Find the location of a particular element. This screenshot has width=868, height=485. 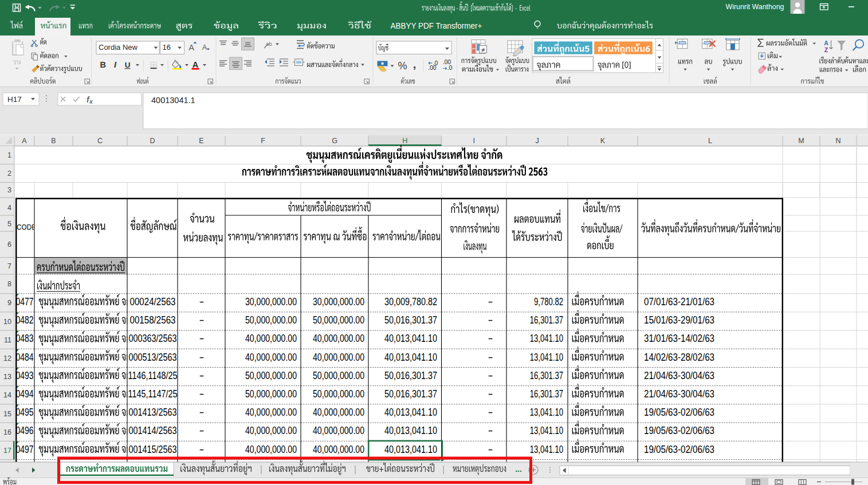

svg-text: .0 is located at coordinates (450, 68).